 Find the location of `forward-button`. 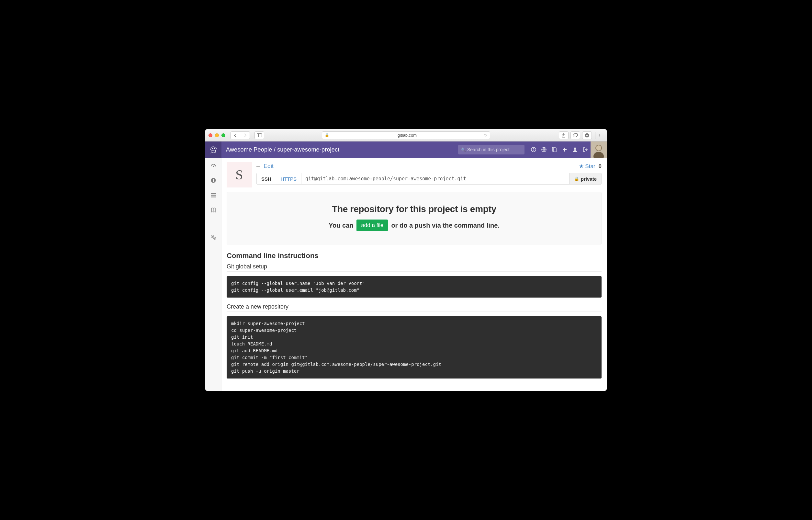

forward-button is located at coordinates (245, 135).